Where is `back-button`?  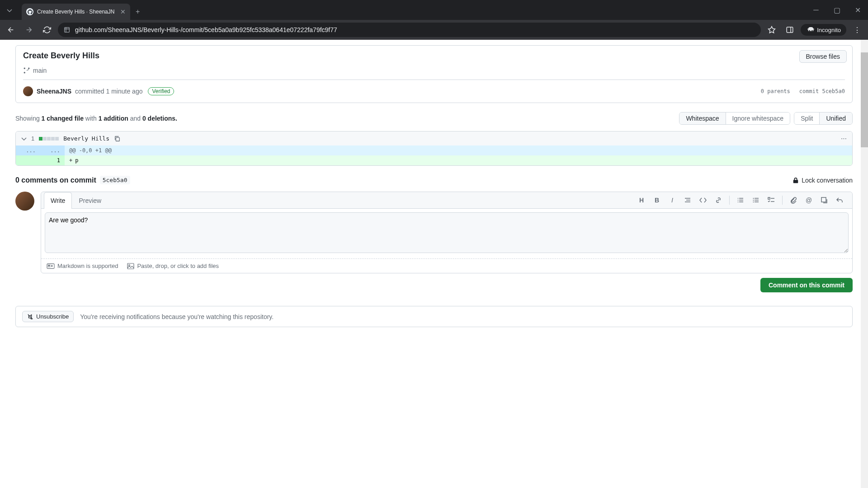 back-button is located at coordinates (11, 30).